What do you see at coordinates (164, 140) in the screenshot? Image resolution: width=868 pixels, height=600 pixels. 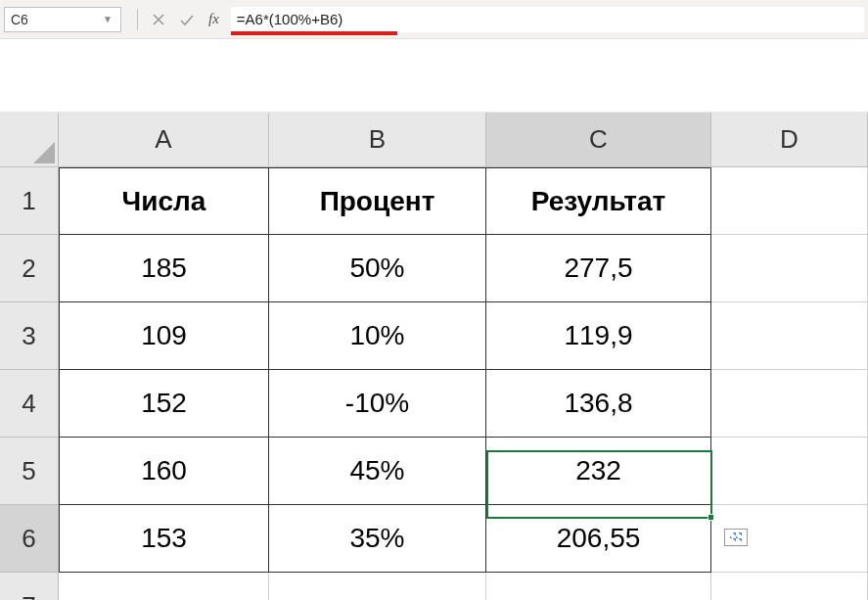 I see `col-header-a: A` at bounding box center [164, 140].